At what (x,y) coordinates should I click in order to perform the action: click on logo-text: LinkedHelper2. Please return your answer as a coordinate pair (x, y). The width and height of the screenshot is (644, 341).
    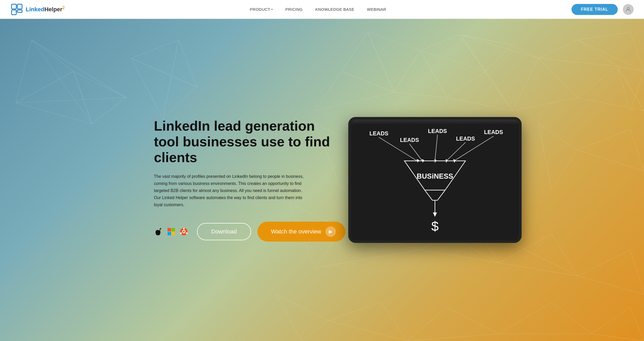
    Looking at the image, I should click on (45, 9).